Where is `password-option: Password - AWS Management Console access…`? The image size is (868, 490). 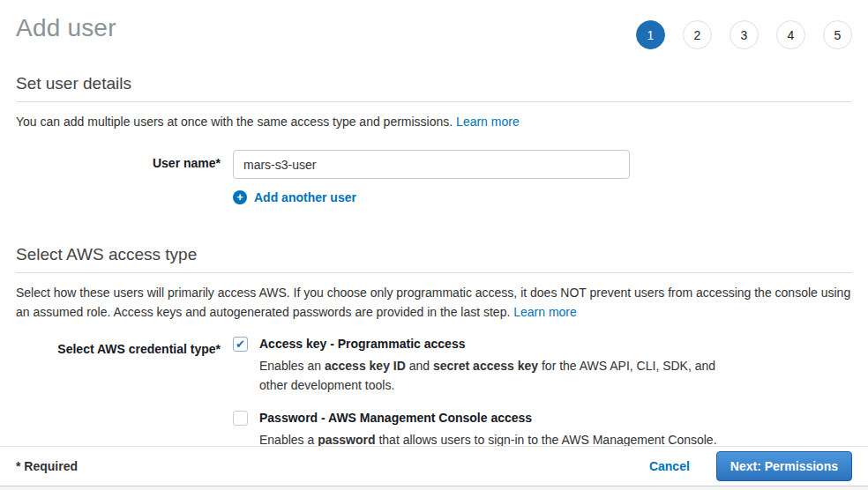 password-option: Password - AWS Management Console access… is located at coordinates (484, 430).